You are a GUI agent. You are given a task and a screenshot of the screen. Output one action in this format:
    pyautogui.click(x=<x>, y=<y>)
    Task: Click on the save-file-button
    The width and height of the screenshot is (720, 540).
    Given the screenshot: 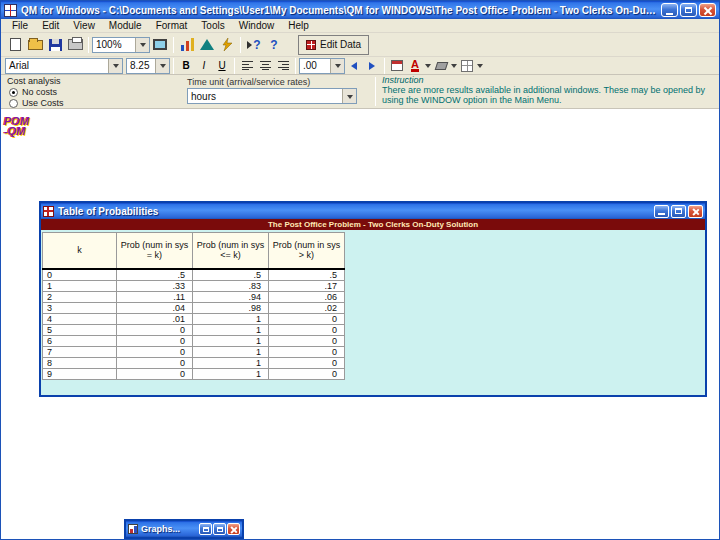 What is the action you would take?
    pyautogui.click(x=55, y=45)
    